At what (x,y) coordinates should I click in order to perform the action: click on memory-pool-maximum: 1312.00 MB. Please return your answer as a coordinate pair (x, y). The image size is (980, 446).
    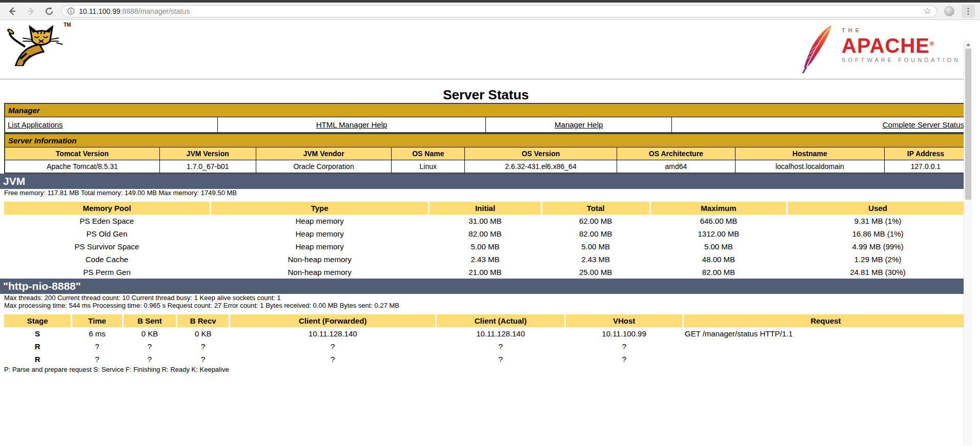
    Looking at the image, I should click on (719, 233).